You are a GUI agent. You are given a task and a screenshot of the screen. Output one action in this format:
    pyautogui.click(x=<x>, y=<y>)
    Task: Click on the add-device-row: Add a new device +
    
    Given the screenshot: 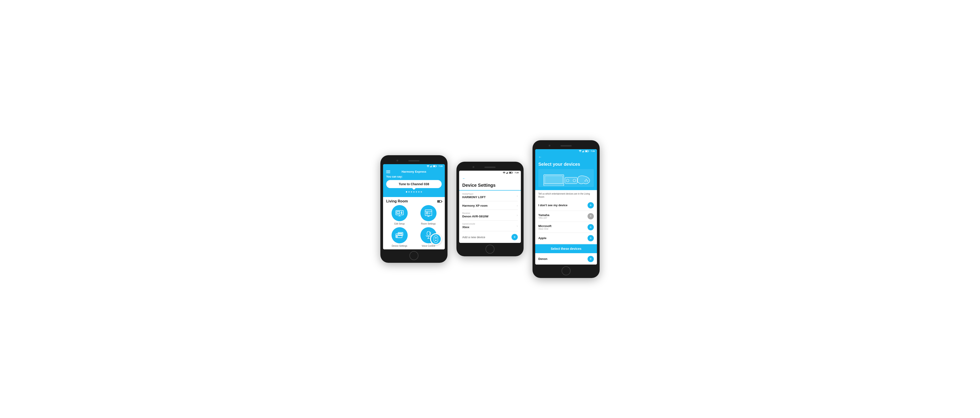 What is the action you would take?
    pyautogui.click(x=490, y=237)
    